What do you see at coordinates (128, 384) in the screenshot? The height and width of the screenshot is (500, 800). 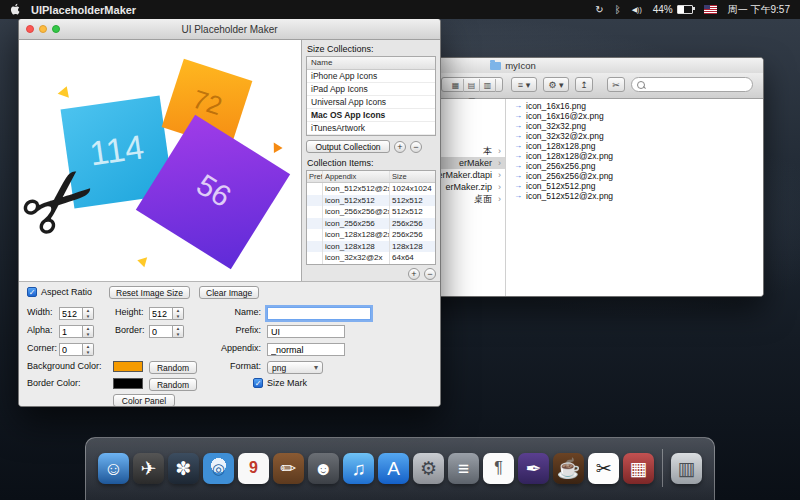 I see `border-color-swatch` at bounding box center [128, 384].